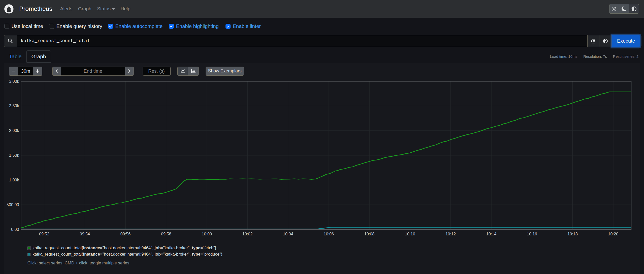  Describe the element at coordinates (329, 234) in the screenshot. I see `svg-text: 10:06` at that location.